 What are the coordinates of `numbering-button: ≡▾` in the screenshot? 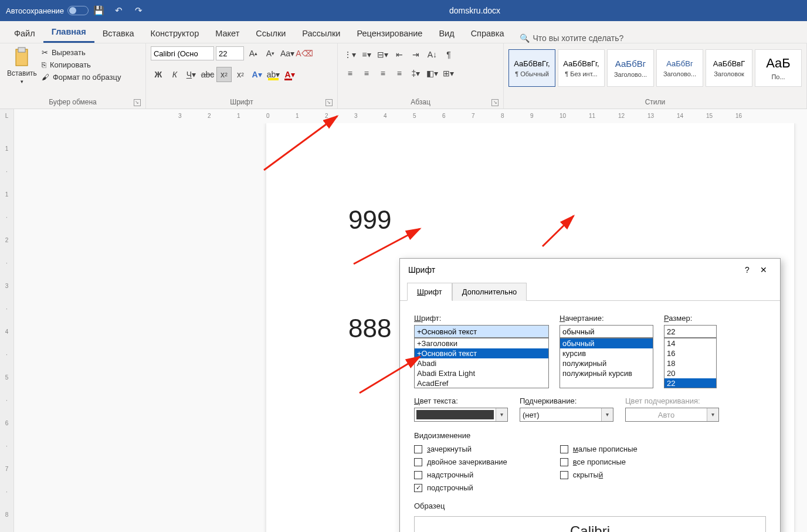 It's located at (367, 55).